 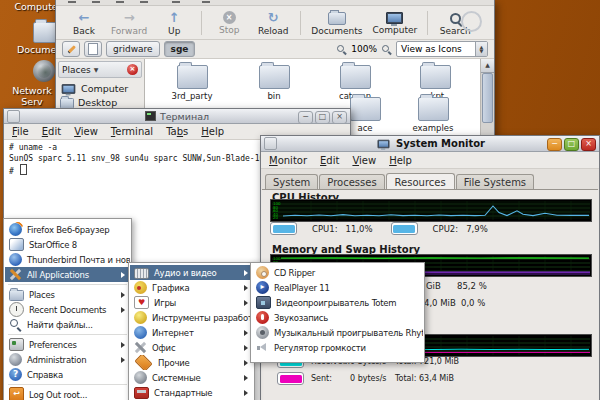 What do you see at coordinates (16, 244) in the screenshot?
I see `staroffice-icon` at bounding box center [16, 244].